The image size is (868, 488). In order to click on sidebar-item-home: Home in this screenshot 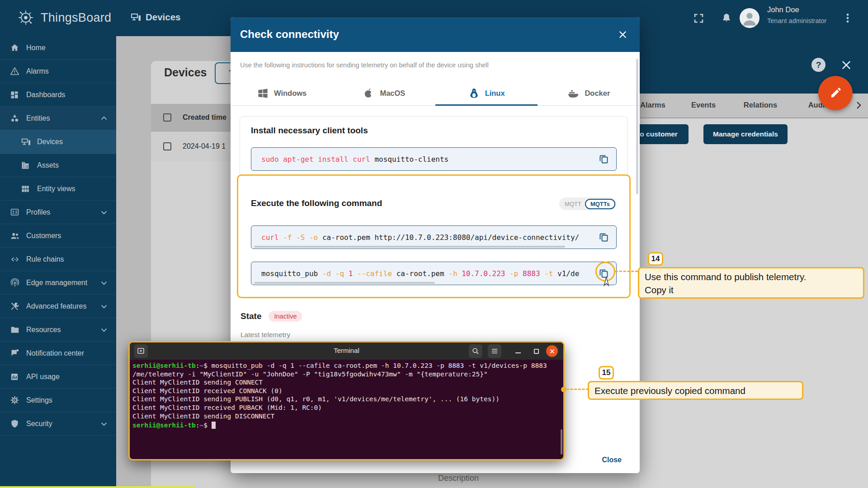, I will do `click(58, 48)`.